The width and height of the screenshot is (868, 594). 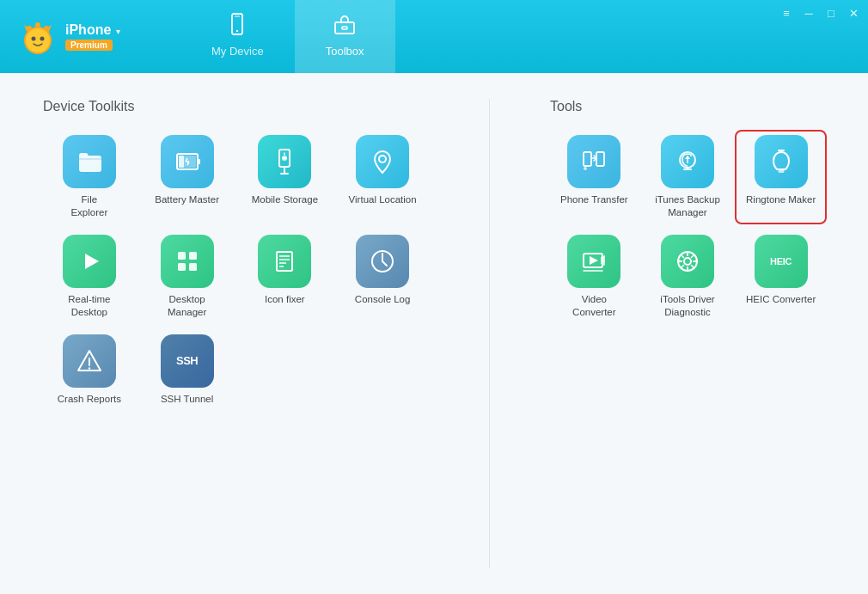 I want to click on video-converter-icon, so click(x=594, y=261).